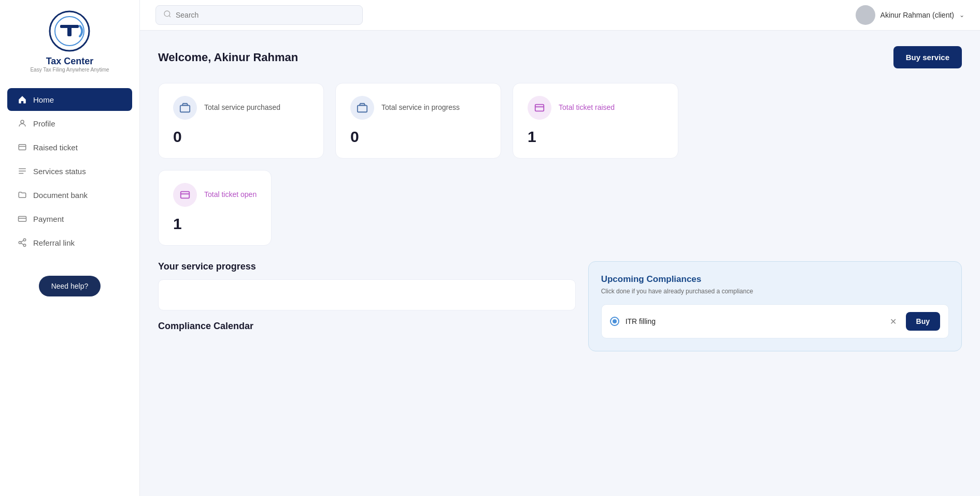 This screenshot has height=496, width=980. I want to click on stat-value-service-in-progress: 0, so click(418, 137).